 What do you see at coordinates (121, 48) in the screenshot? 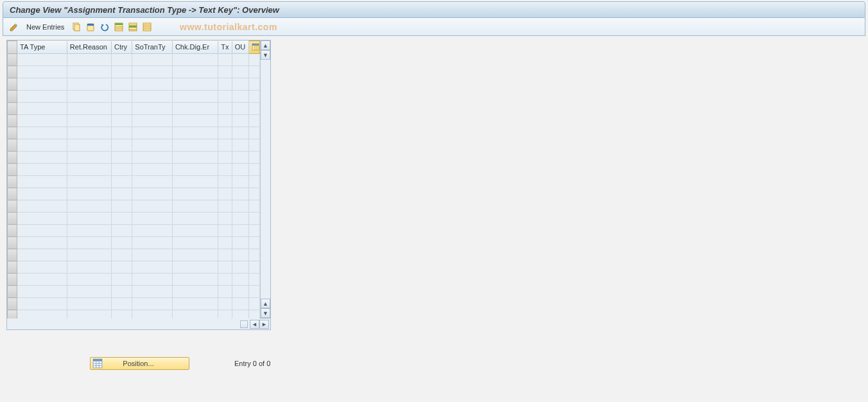
I see `col-header-ctry: Ctry` at bounding box center [121, 48].